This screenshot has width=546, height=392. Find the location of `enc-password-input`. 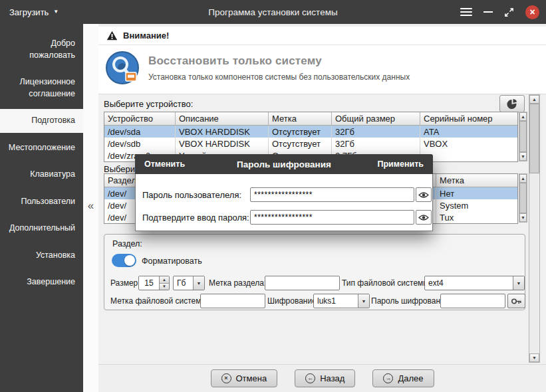

enc-password-input is located at coordinates (473, 301).